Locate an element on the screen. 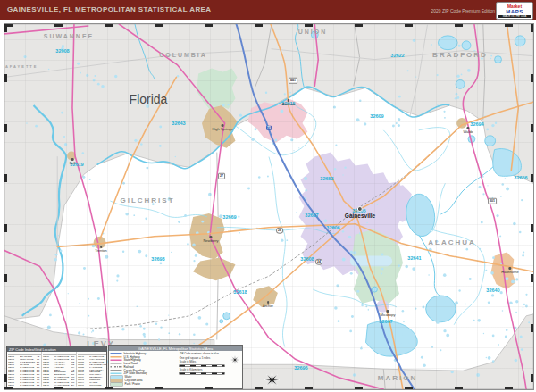 This screenshot has height=392, width=536. cell-grid: C5 is located at coordinates (107, 386).